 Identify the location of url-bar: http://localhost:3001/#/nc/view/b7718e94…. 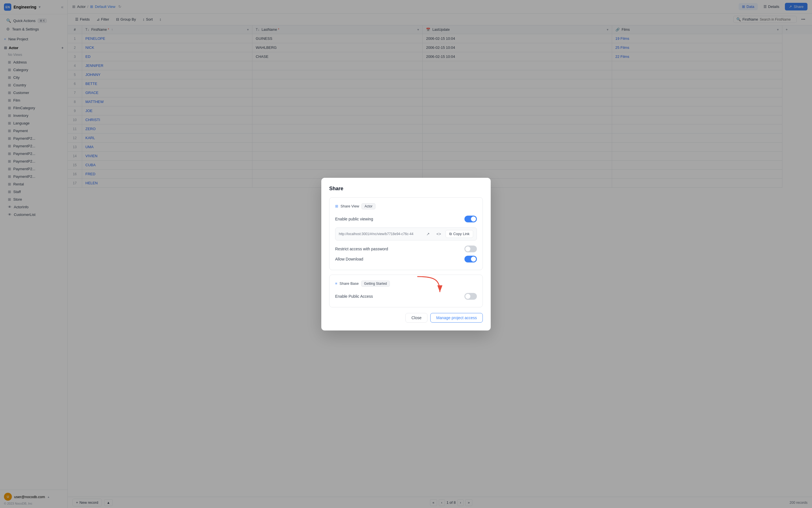
(406, 234).